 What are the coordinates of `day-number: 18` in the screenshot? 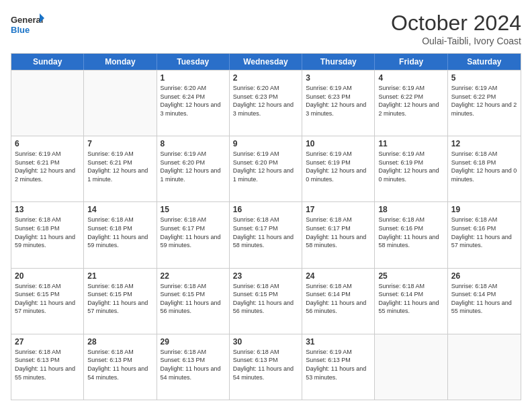 It's located at (411, 210).